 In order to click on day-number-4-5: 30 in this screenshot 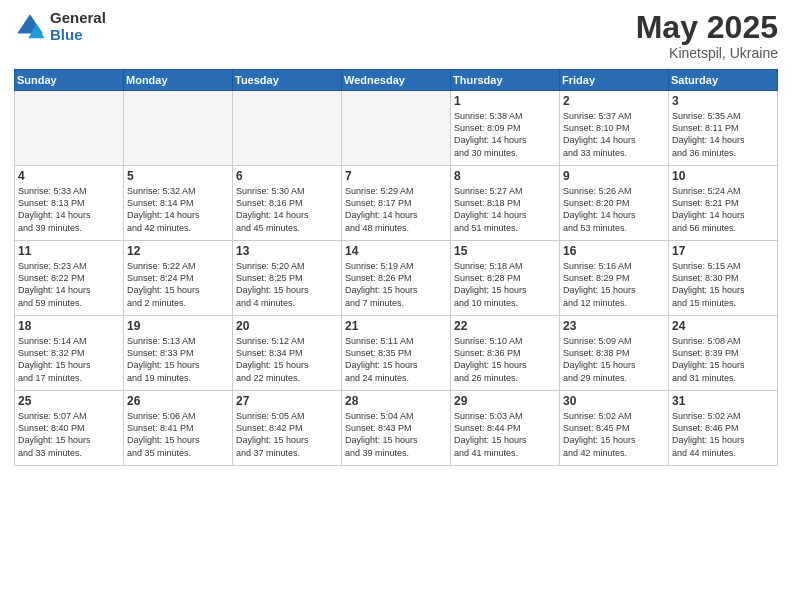, I will do `click(614, 401)`.